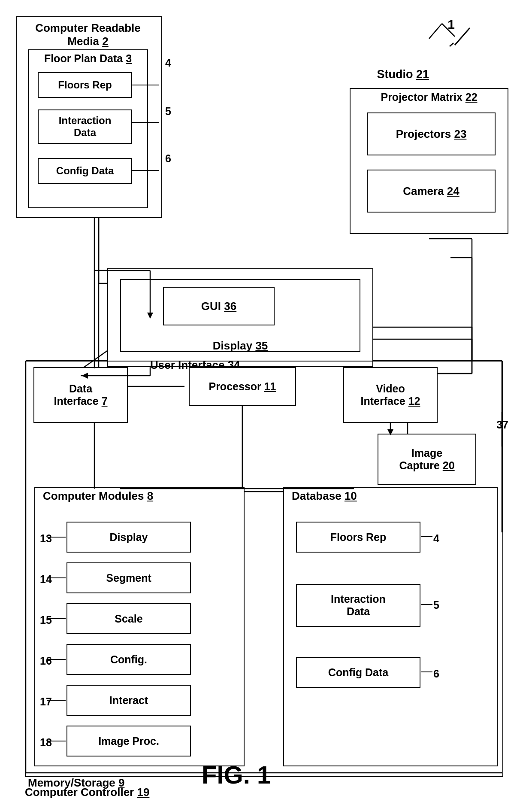  Describe the element at coordinates (168, 63) in the screenshot. I see `ref-4a: 4` at that location.